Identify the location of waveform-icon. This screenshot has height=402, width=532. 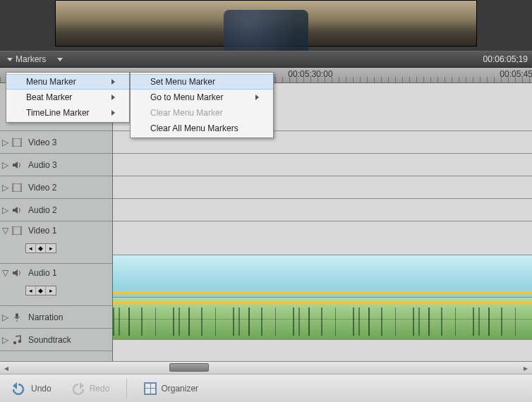
(322, 315).